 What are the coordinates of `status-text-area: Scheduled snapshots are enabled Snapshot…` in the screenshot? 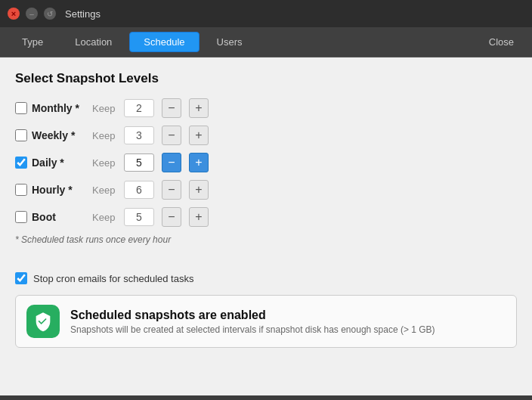 It's located at (252, 322).